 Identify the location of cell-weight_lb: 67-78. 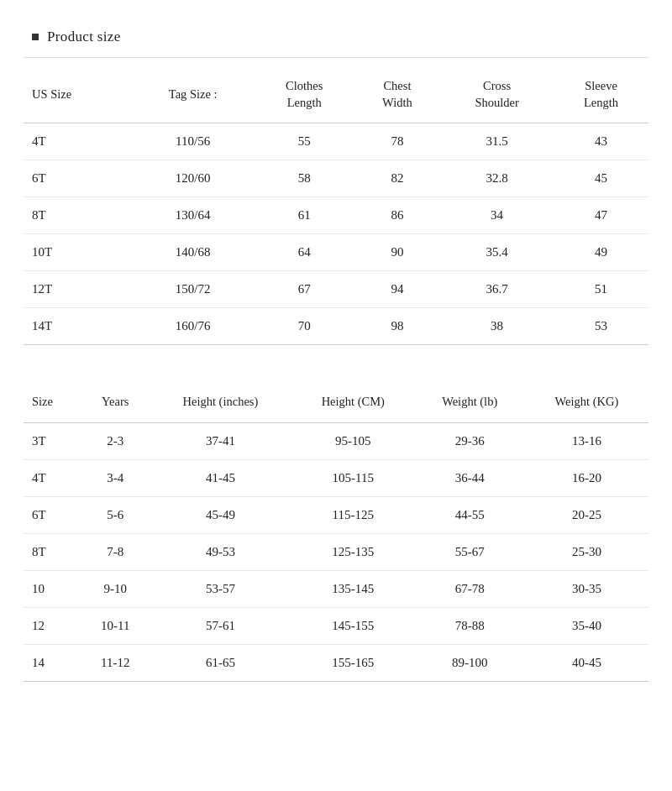
(470, 589).